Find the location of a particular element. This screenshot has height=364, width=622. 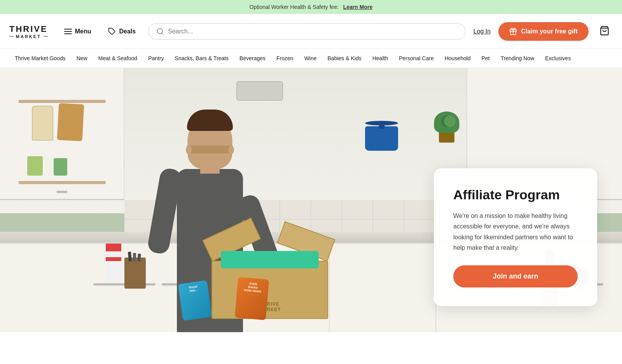

blue-pot is located at coordinates (382, 135).